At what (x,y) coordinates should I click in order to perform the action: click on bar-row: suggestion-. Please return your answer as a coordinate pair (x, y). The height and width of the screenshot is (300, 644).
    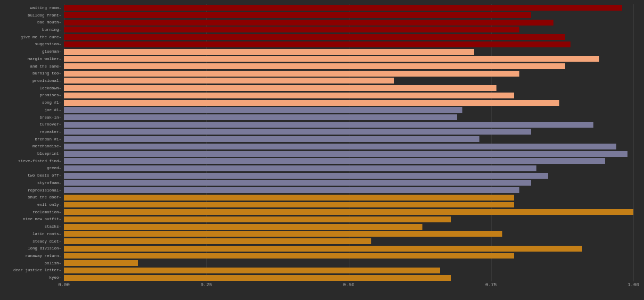
    Looking at the image, I should click on (348, 45).